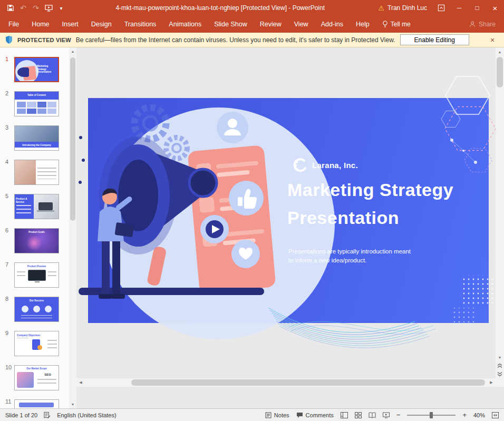 The width and height of the screenshot is (504, 421). What do you see at coordinates (185, 24) in the screenshot?
I see `tab-animations: Animations` at bounding box center [185, 24].